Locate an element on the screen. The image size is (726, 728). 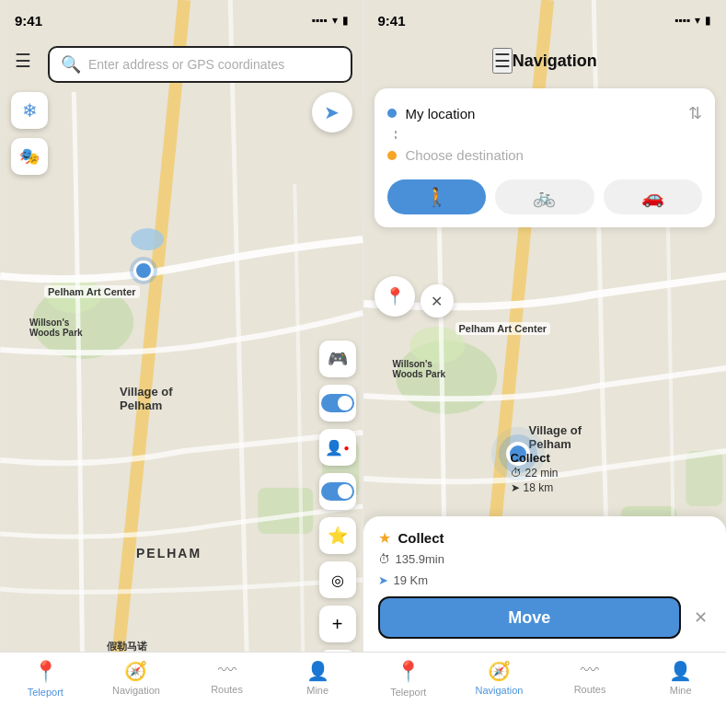
tab-teleport-label-right: Teleport is located at coordinates (409, 692).